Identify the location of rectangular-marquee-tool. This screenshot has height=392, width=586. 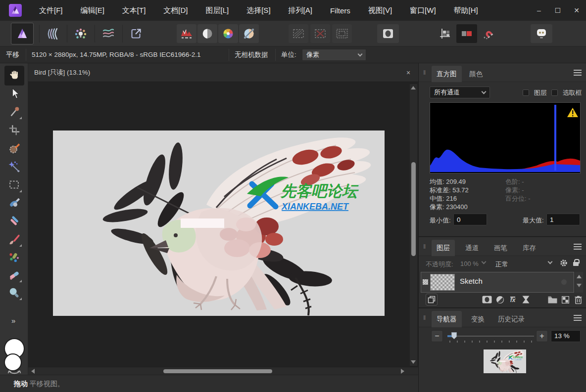
(14, 185).